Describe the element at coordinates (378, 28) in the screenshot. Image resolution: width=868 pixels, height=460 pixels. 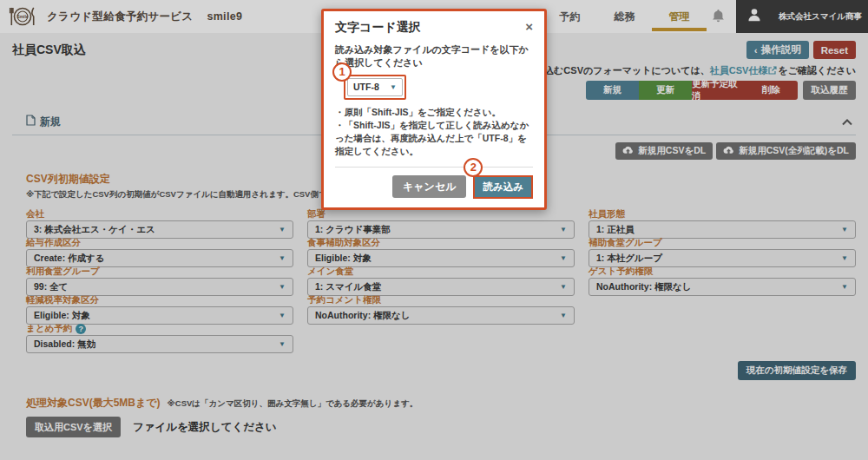
I see `modal-title: 文字コード選択` at that location.